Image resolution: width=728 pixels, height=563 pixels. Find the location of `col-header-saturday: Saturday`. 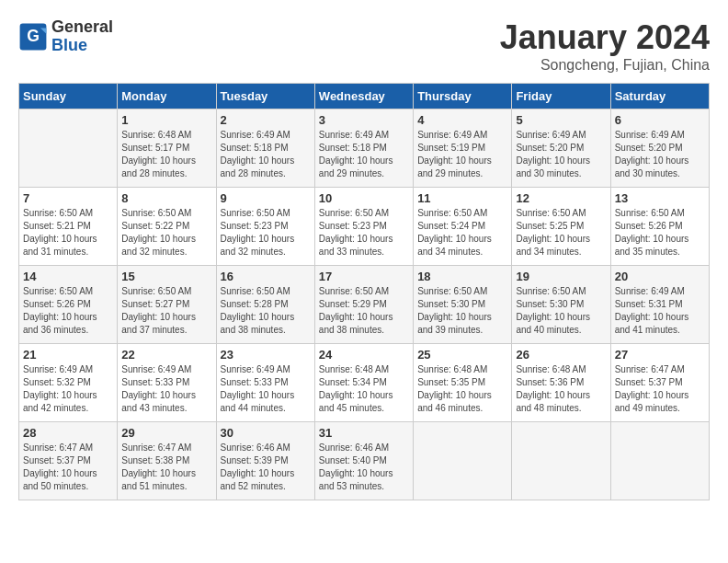

col-header-saturday: Saturday is located at coordinates (660, 97).